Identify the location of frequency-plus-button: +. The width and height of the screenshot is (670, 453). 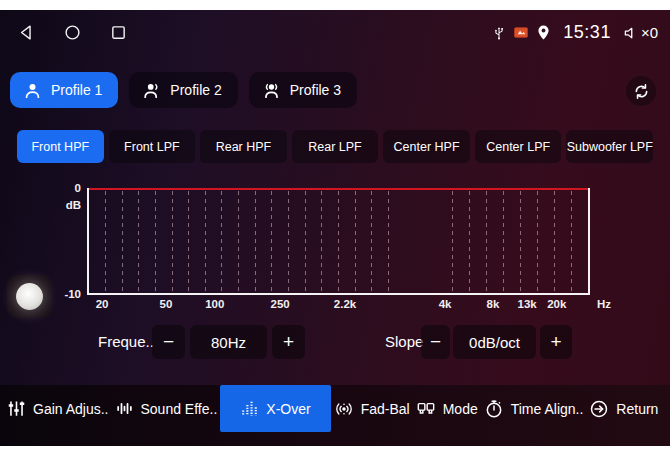
(288, 342).